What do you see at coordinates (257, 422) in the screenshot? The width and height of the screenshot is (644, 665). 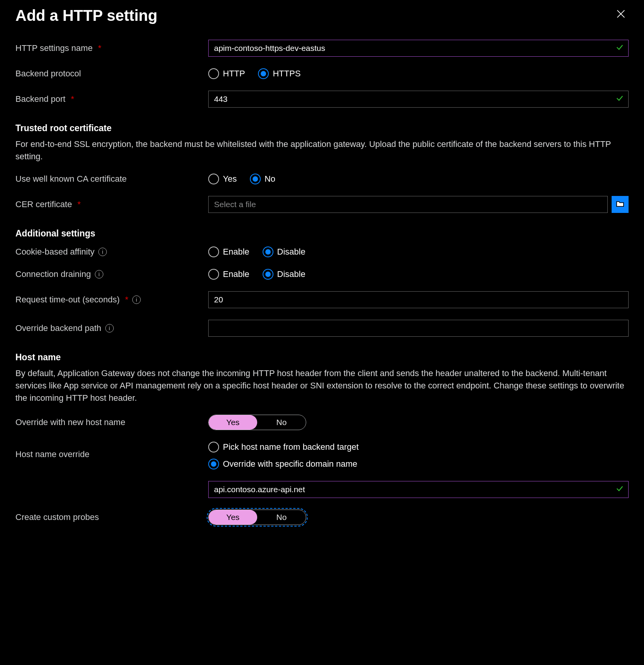 I see `pill-override-new-host: Yes No` at bounding box center [257, 422].